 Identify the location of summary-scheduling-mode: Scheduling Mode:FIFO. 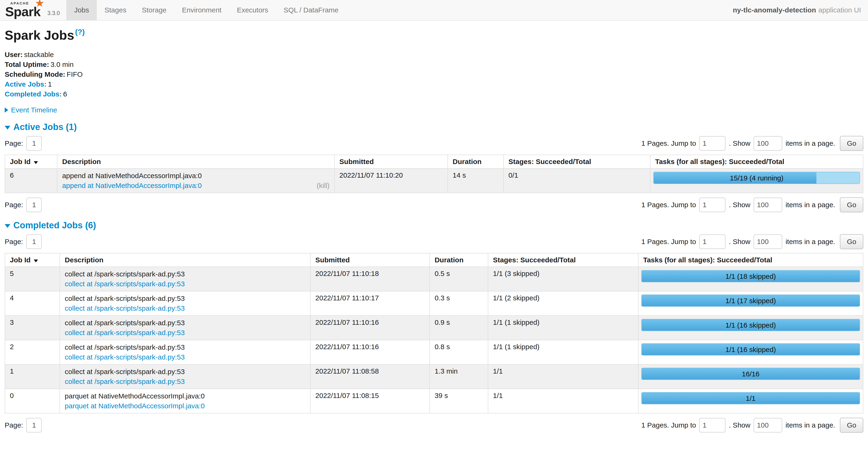
(434, 74).